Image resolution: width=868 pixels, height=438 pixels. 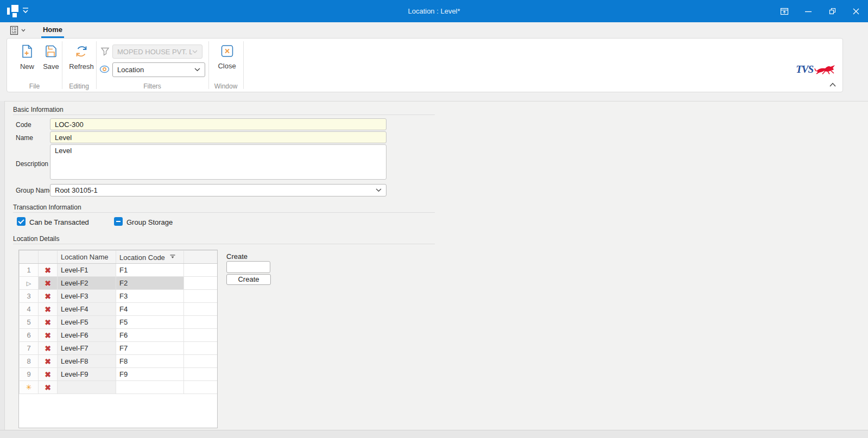 What do you see at coordinates (833, 85) in the screenshot?
I see `collapse-ribbon-button` at bounding box center [833, 85].